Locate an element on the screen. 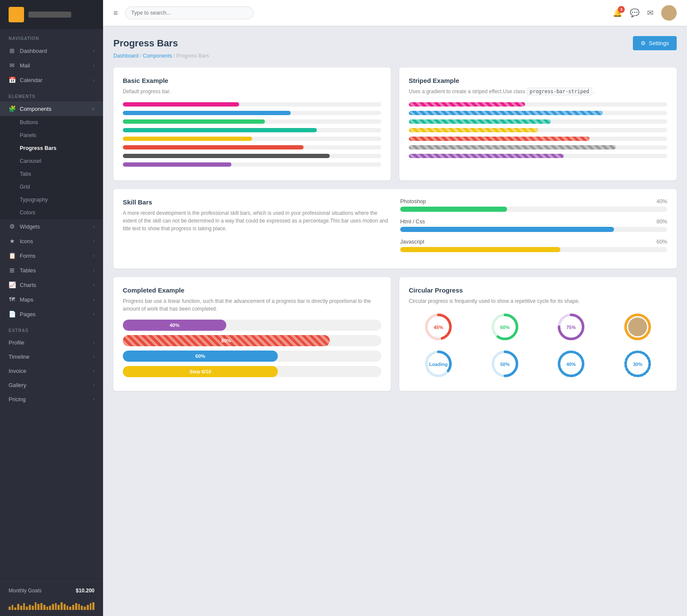  sidebar-item-profile: Profile › is located at coordinates (52, 343).